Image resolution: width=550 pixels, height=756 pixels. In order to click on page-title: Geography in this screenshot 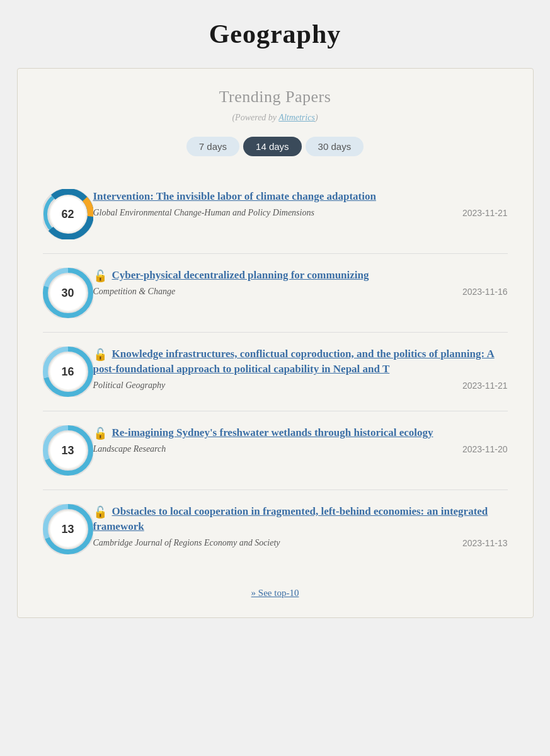, I will do `click(275, 34)`.